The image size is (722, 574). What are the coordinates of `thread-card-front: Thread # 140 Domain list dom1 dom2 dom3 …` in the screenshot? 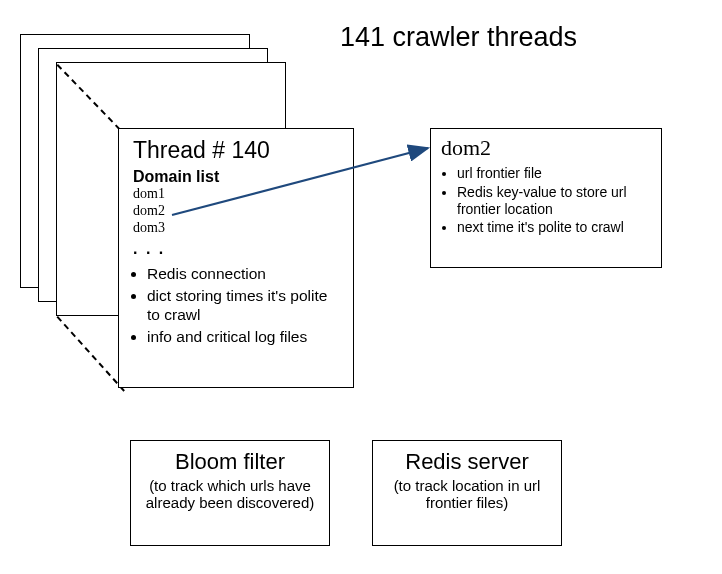 It's located at (236, 258).